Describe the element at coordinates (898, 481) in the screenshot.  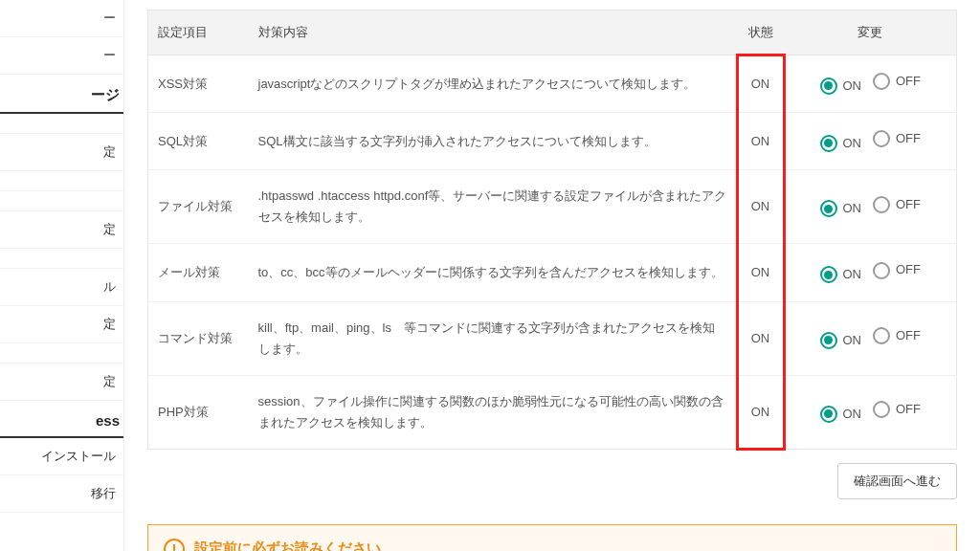
I see `confirm-button: 確認画面へ進む` at that location.